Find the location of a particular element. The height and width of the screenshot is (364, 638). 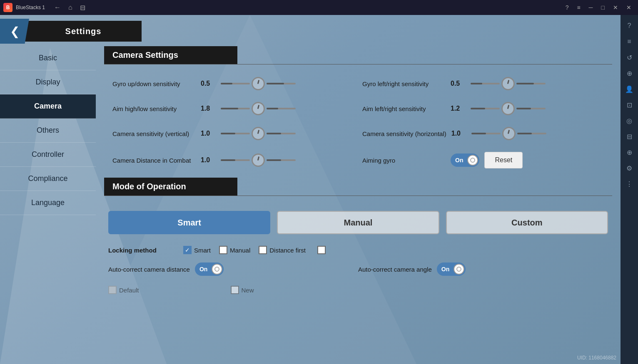

sidebar-item-others: Others is located at coordinates (48, 131).